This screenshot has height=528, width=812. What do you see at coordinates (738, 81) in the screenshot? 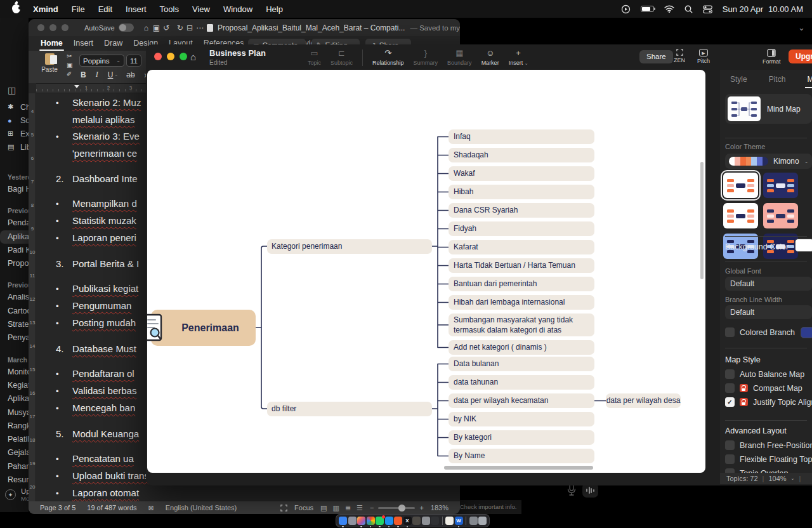
I see `panel-tab: Style` at bounding box center [738, 81].